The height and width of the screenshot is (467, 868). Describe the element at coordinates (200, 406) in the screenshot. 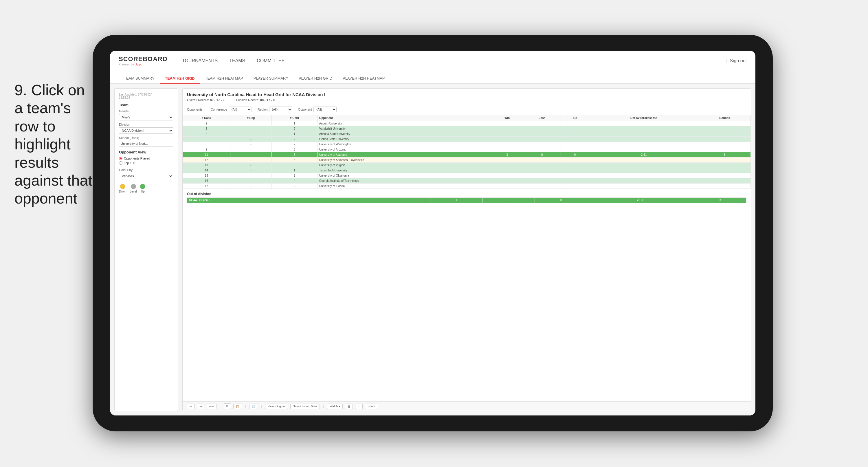

I see `redo-btn: ↪` at that location.